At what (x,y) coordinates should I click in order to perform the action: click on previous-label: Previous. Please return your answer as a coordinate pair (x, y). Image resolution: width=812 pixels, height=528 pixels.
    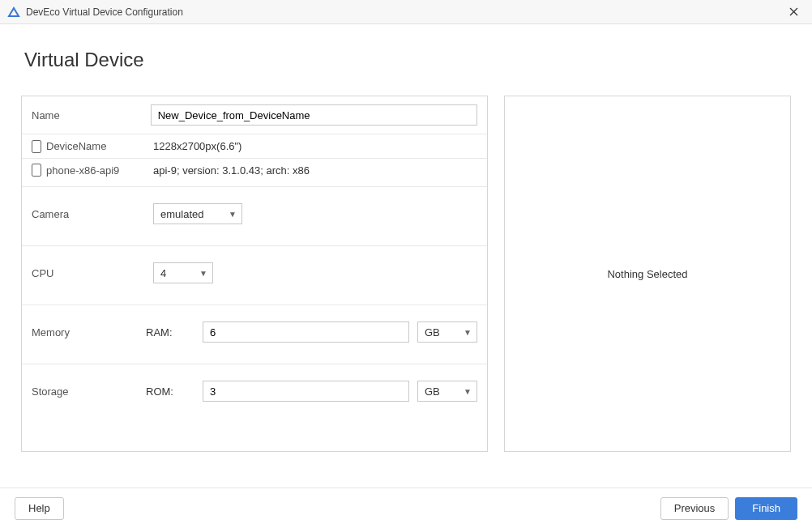
    Looking at the image, I should click on (695, 509).